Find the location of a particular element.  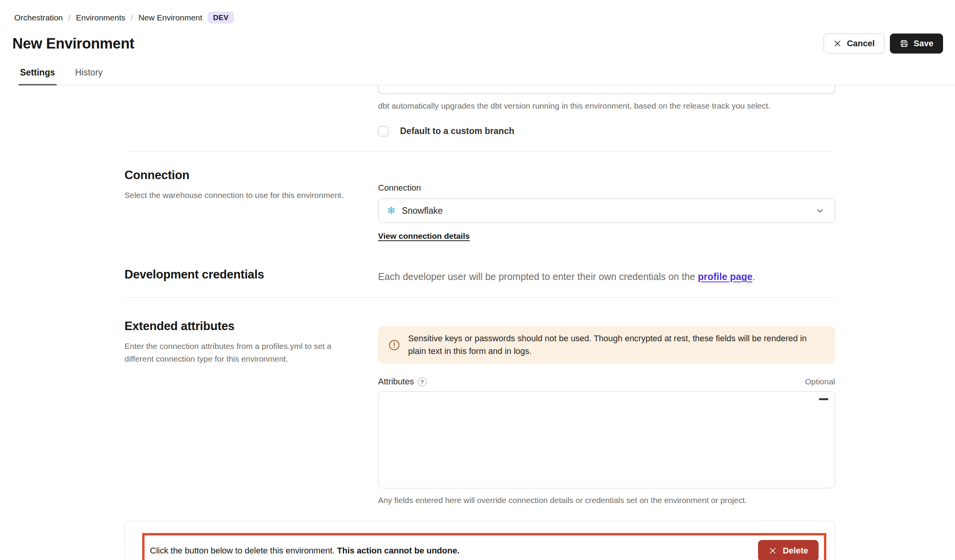

profile-page-link: profile page is located at coordinates (725, 277).